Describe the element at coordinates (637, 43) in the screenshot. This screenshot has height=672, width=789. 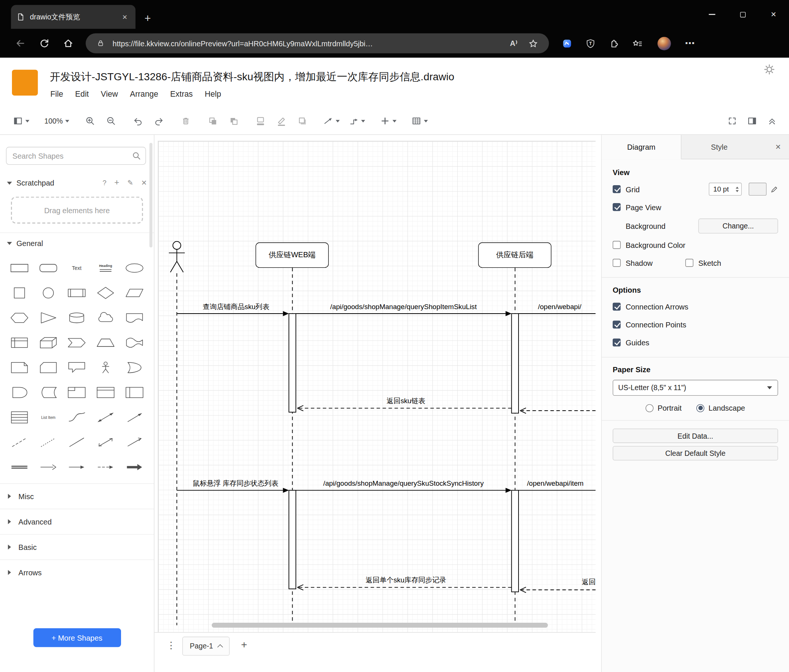
I see `favorites-hub-button` at that location.